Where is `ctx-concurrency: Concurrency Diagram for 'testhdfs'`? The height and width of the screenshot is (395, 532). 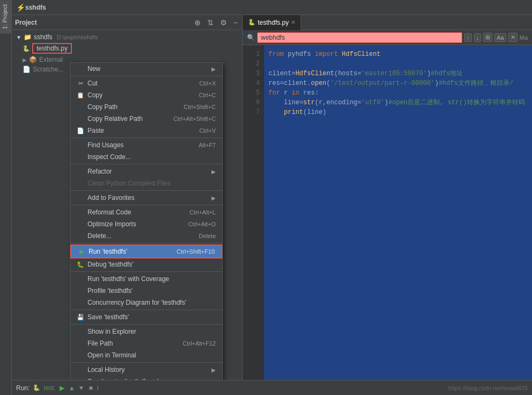 ctx-concurrency: Concurrency Diagram for 'testhdfs' is located at coordinates (146, 303).